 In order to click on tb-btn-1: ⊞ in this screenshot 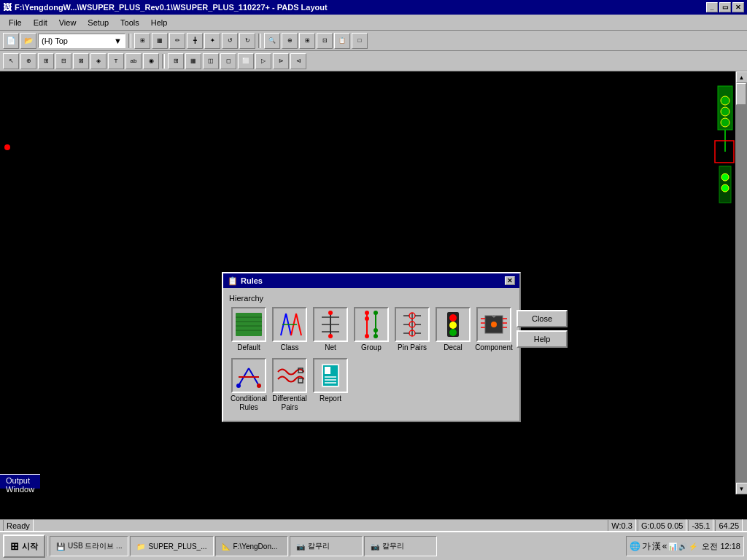, I will do `click(142, 41)`.